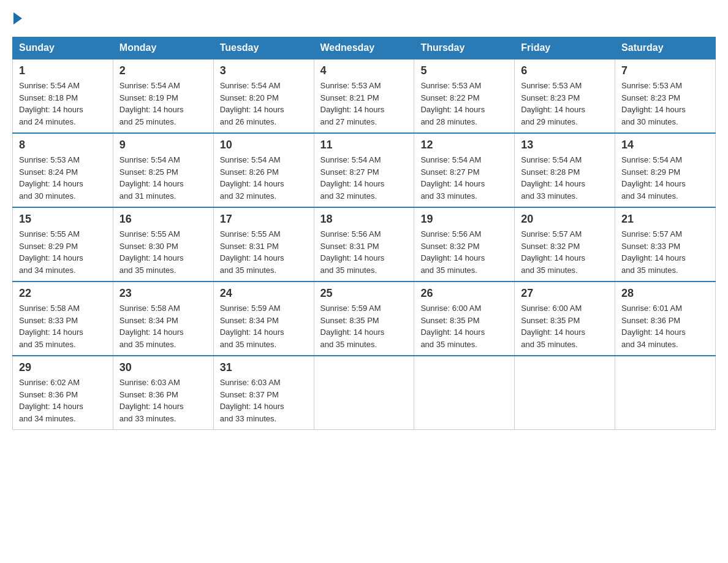 Image resolution: width=728 pixels, height=563 pixels. I want to click on day-number: 4, so click(364, 71).